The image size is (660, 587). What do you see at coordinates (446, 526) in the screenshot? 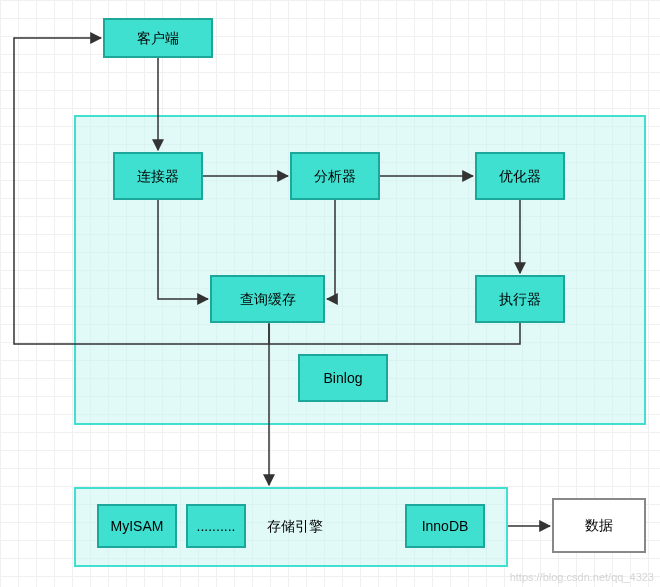
I see `node-innodb-label: InnoDB` at bounding box center [446, 526].